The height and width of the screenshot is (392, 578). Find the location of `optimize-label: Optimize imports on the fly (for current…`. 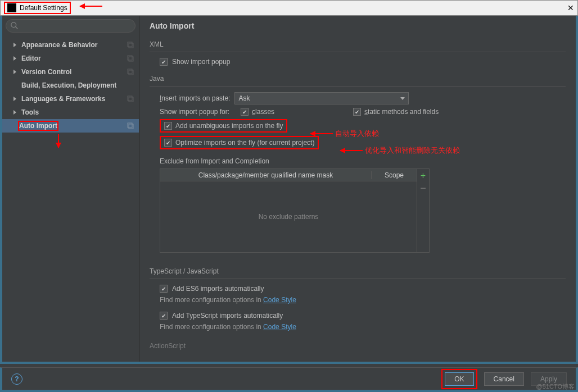

optimize-label: Optimize imports on the fly (for current… is located at coordinates (245, 143).